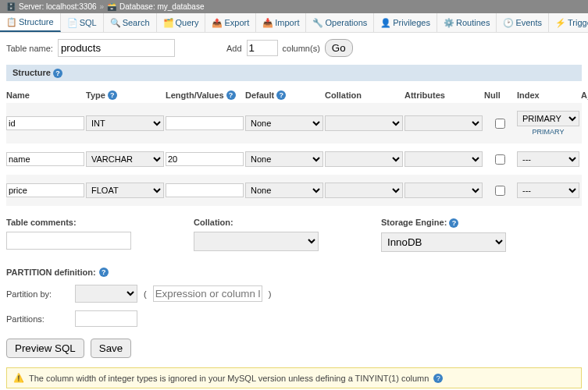 Image resolution: width=588 pixels, height=390 pixels. Describe the element at coordinates (500, 95) in the screenshot. I see `h-null: Null` at that location.